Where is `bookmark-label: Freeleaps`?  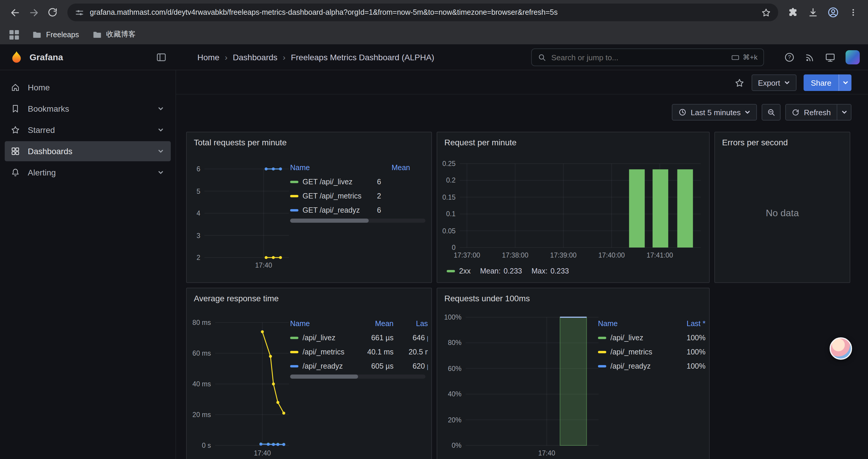 bookmark-label: Freeleaps is located at coordinates (63, 34).